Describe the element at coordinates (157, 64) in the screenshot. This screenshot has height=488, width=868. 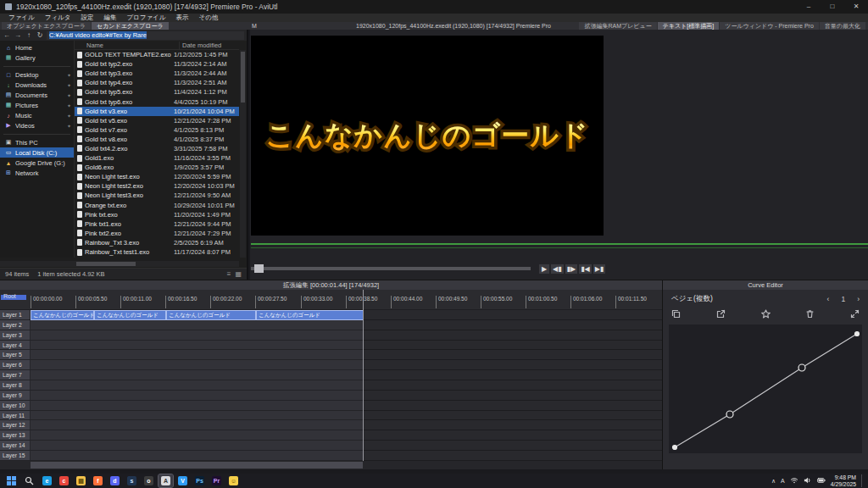
I see `file-row: Gold txt typ2.exo 11/3/2024 2:14 AM` at that location.